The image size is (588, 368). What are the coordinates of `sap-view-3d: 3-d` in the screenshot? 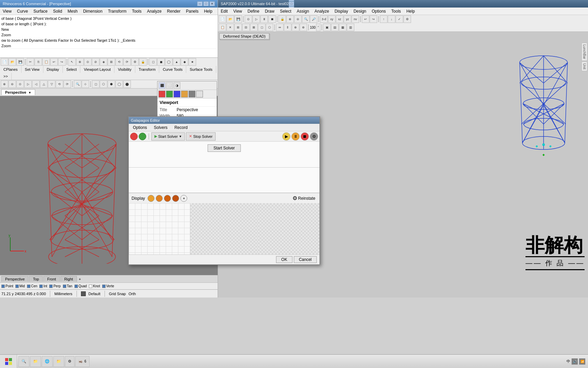 It's located at (324, 19).